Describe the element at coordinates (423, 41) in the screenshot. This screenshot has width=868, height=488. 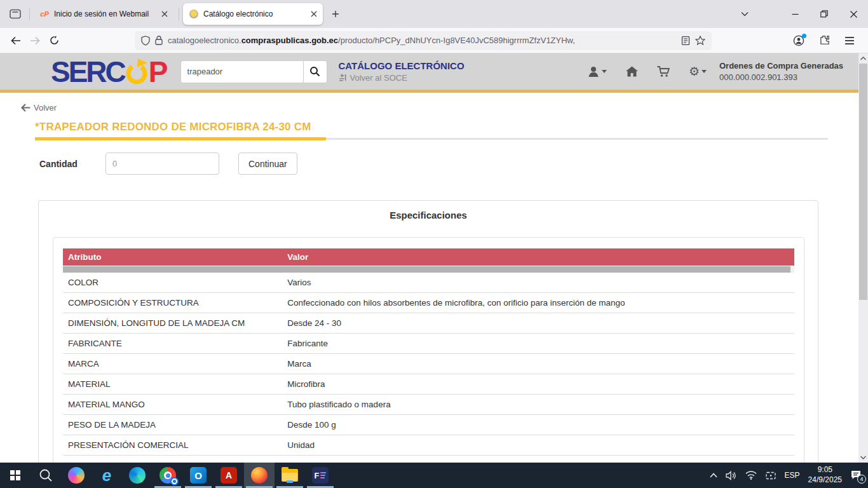
I see `url-bar: catalogoelectronico.compraspublicas.gob.…` at that location.